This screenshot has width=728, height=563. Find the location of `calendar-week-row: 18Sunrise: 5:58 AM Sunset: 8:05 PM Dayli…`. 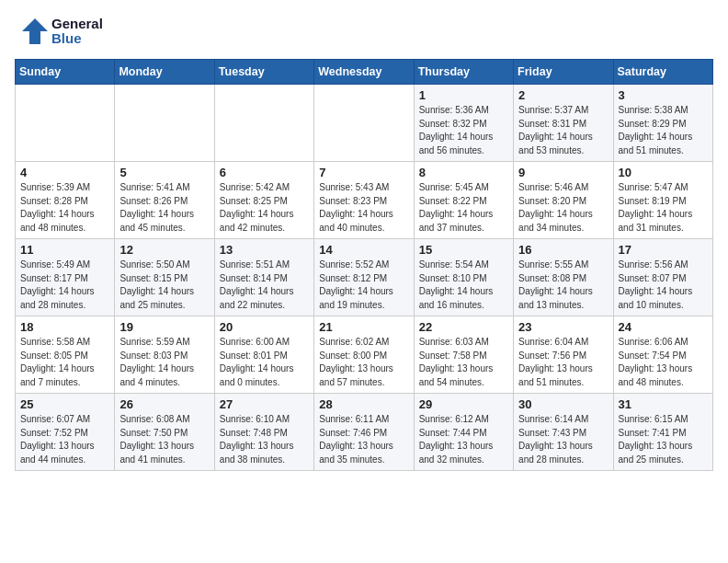

calendar-week-row: 18Sunrise: 5:58 AM Sunset: 8:05 PM Dayli… is located at coordinates (364, 355).